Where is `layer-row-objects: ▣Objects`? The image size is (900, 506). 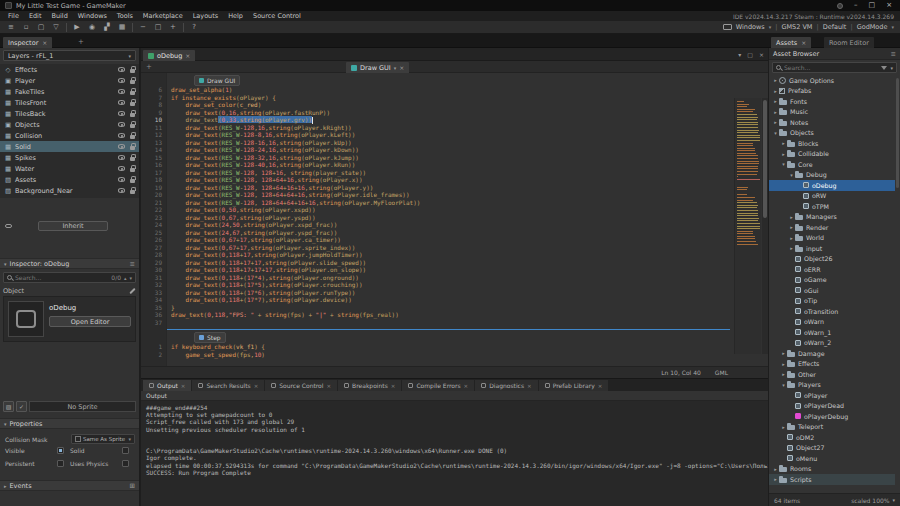
layer-row-objects: ▣Objects is located at coordinates (70, 124).